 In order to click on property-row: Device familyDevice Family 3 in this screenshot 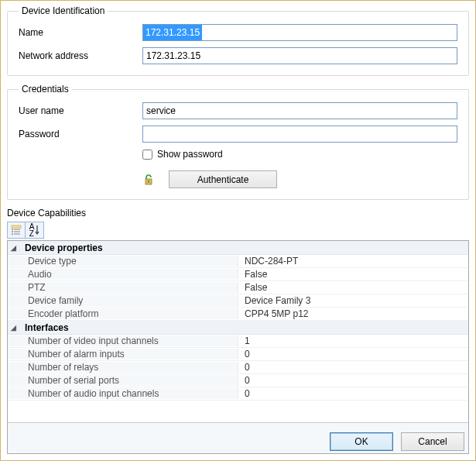, I will do `click(238, 301)`.